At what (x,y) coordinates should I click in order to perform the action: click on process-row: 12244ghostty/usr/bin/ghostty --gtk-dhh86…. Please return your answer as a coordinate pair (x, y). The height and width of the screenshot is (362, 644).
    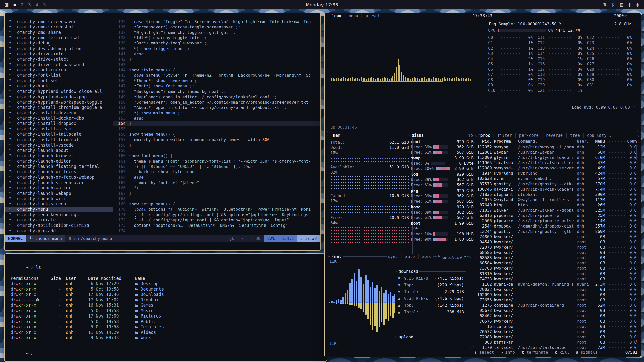
    Looking at the image, I should click on (556, 231).